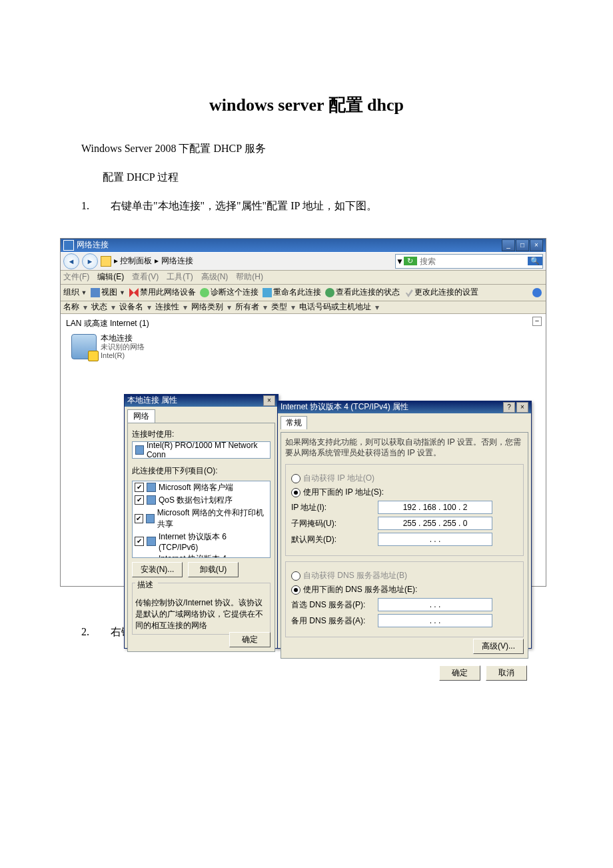 The height and width of the screenshot is (868, 613). Describe the element at coordinates (75, 292) in the screenshot. I see `tb-organize: 组织` at that location.